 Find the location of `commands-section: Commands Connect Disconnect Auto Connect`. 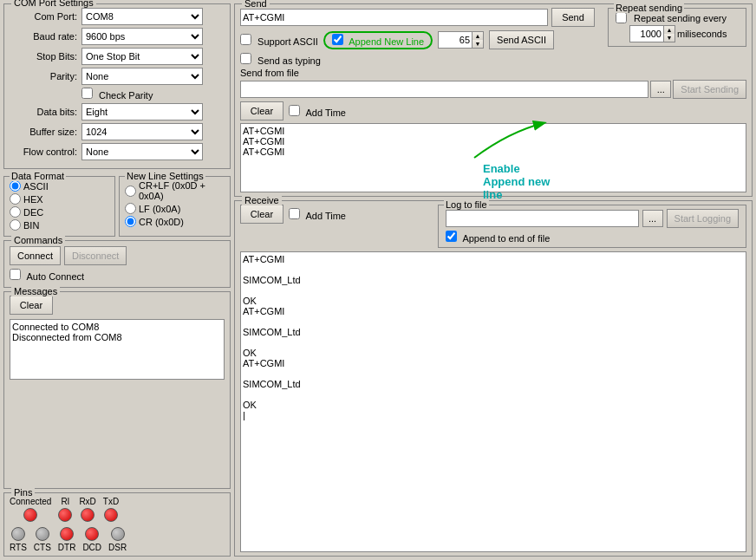

commands-section: Commands Connect Disconnect Auto Connect is located at coordinates (117, 264).